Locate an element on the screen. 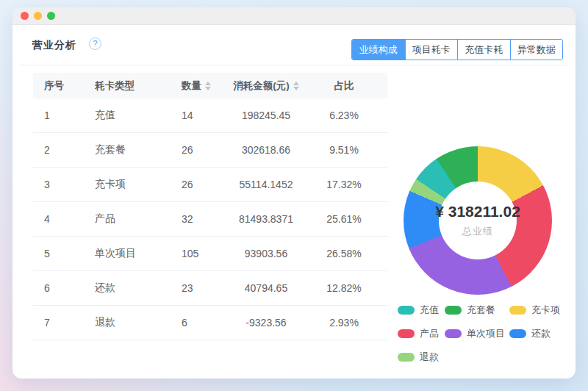 Image resolution: width=588 pixels, height=391 pixels. table-cell: 7 is located at coordinates (69, 323).